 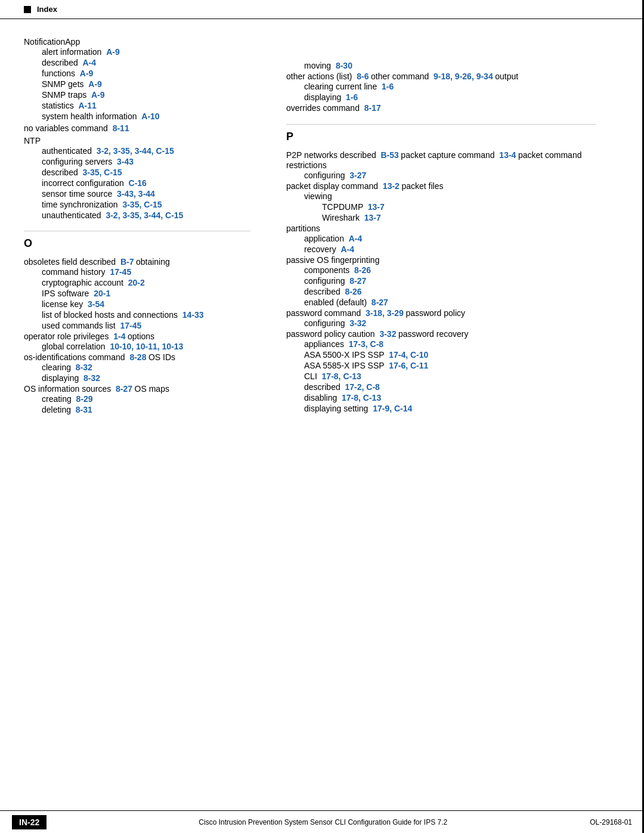 What do you see at coordinates (342, 376) in the screenshot?
I see `pw-recovery-cli-link: 17-8, C-13` at bounding box center [342, 376].